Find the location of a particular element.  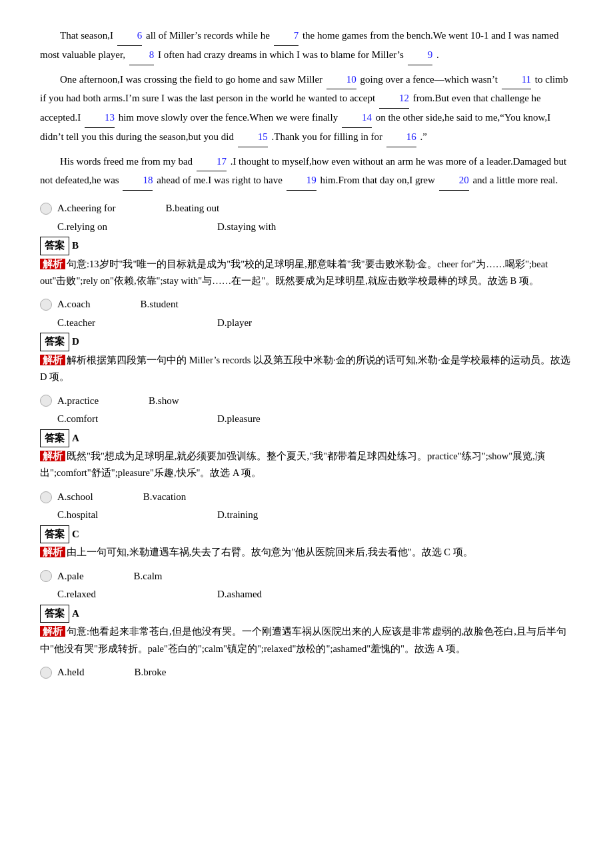

question-3-optC: C.comfort is located at coordinates (117, 419).